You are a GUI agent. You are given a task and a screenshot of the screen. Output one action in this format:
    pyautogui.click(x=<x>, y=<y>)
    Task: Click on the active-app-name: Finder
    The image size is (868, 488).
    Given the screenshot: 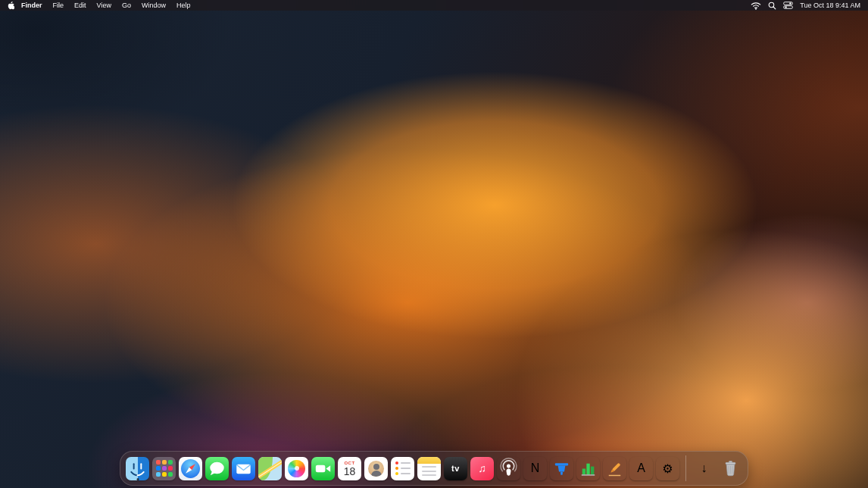 What is the action you would take?
    pyautogui.click(x=32, y=5)
    